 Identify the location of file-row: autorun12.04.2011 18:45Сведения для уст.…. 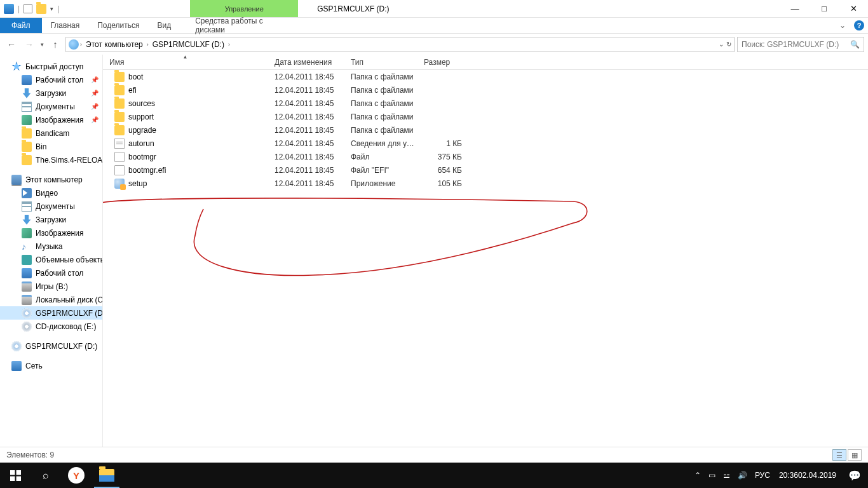
(485, 144).